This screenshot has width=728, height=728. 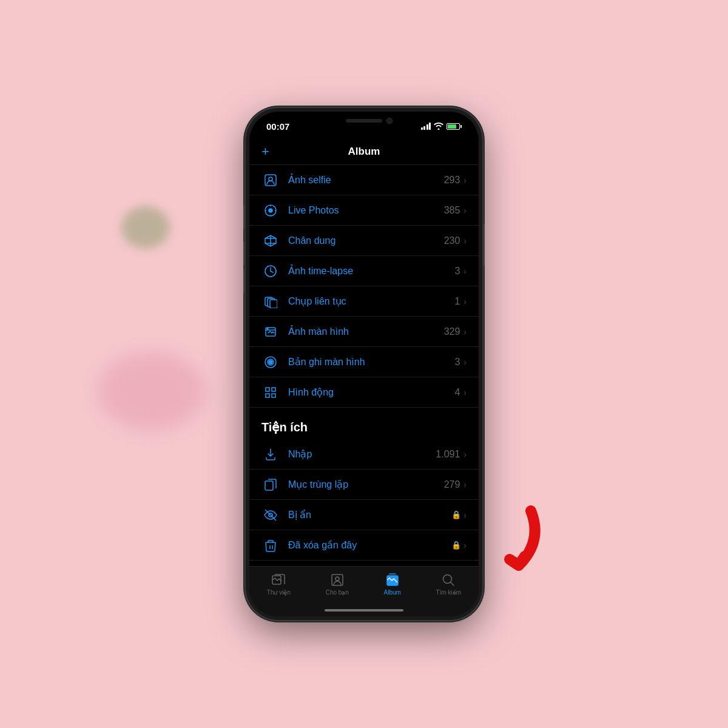 I want to click on tab-album: Album, so click(x=393, y=584).